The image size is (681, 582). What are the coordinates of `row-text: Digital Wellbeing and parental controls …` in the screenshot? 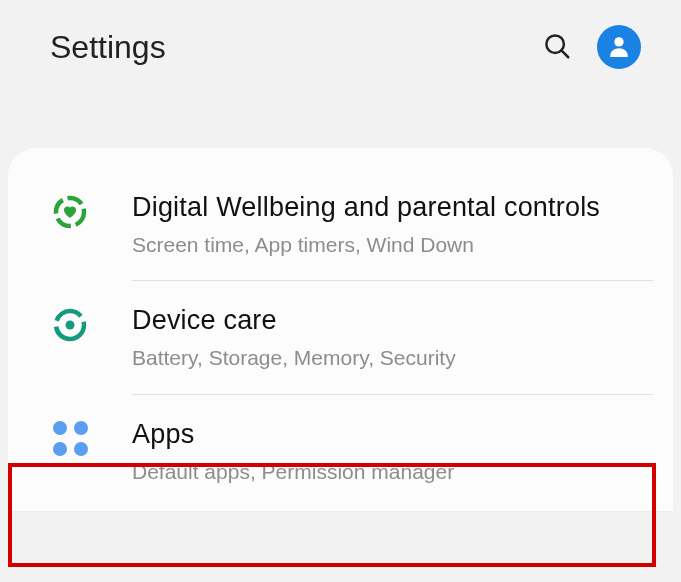 It's located at (392, 224).